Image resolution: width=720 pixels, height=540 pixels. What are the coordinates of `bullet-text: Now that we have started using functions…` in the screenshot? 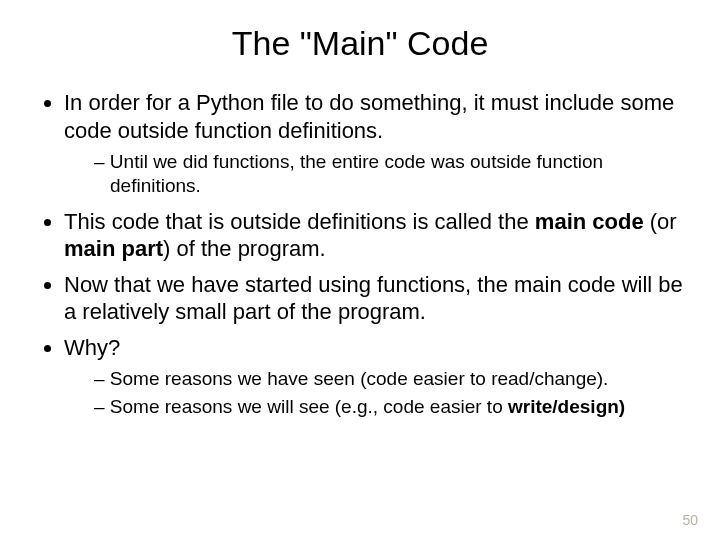 It's located at (374, 298).